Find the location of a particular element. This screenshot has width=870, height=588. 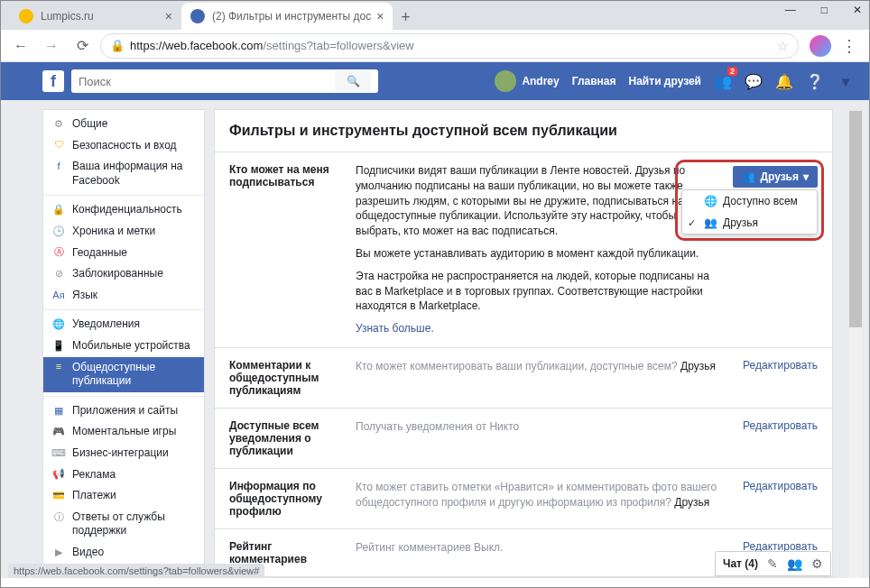

row-label: Рейтинг комментариев is located at coordinates (288, 553).